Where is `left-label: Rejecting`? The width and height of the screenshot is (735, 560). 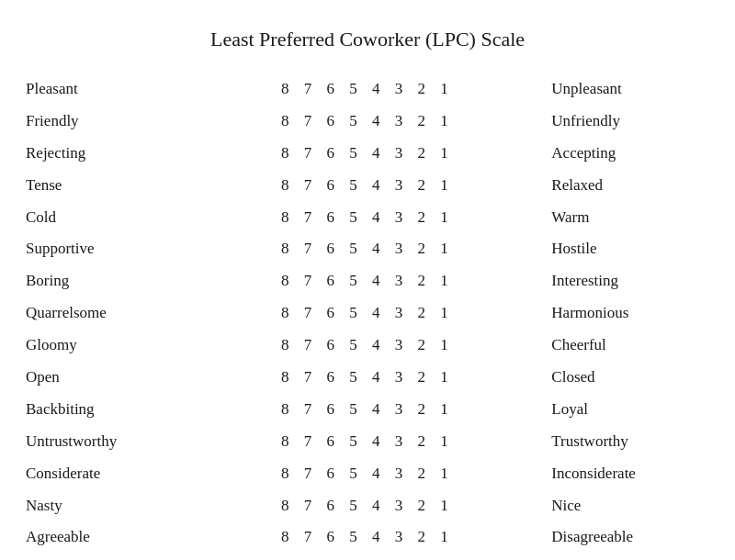 left-label: Rejecting is located at coordinates (115, 154).